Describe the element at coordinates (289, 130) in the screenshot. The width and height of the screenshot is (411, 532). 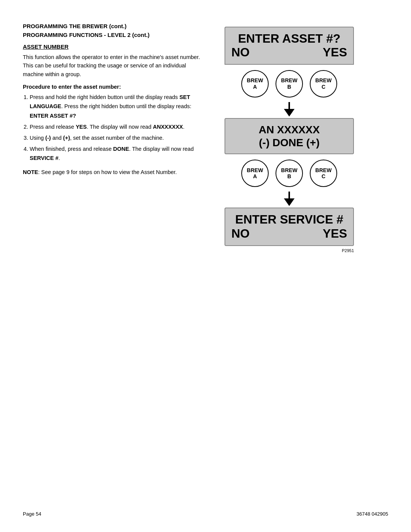
I see `an-xxxxxx-title: AN XXXXXX` at that location.